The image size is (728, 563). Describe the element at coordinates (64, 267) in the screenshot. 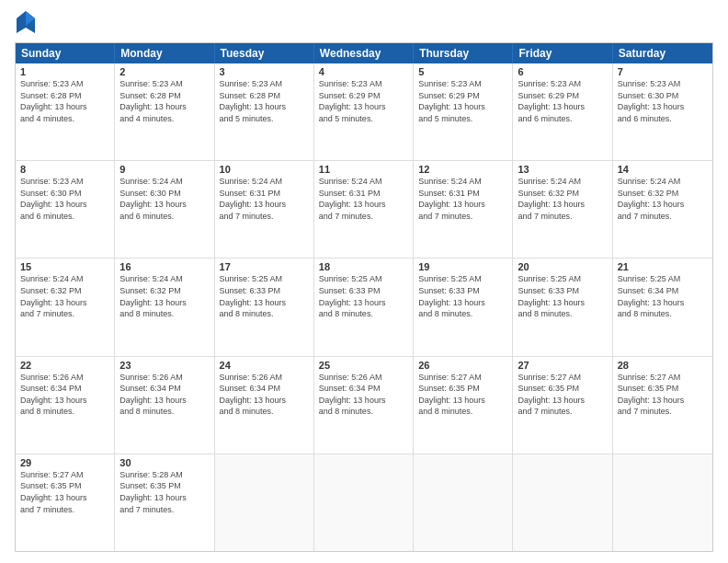

I see `day-number: 15` at that location.